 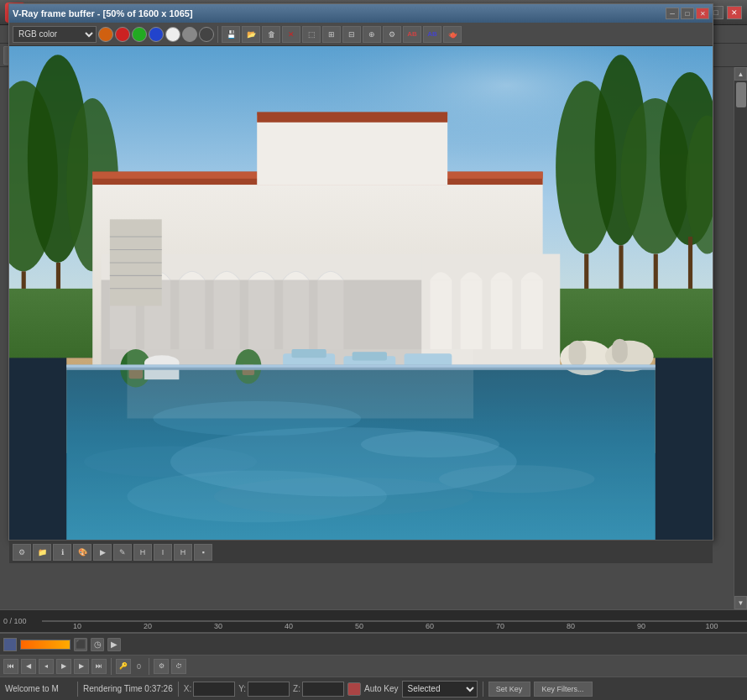 I want to click on play-sep, so click(x=111, y=666).